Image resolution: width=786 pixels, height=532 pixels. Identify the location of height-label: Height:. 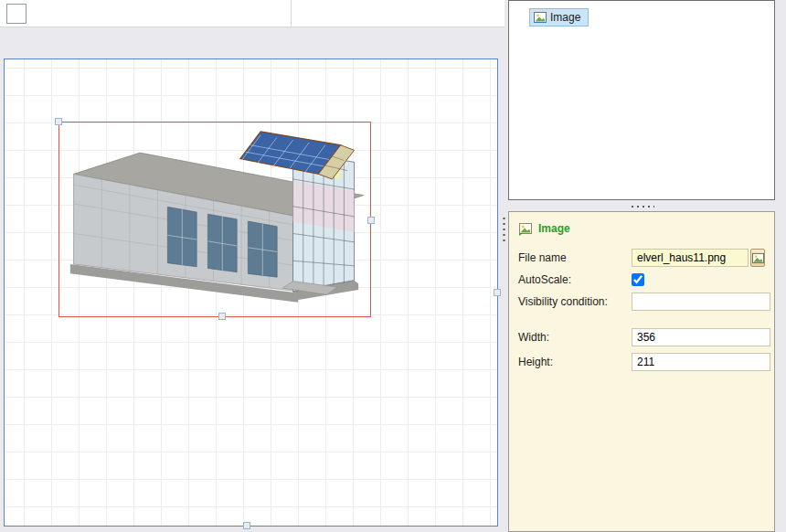
(575, 362).